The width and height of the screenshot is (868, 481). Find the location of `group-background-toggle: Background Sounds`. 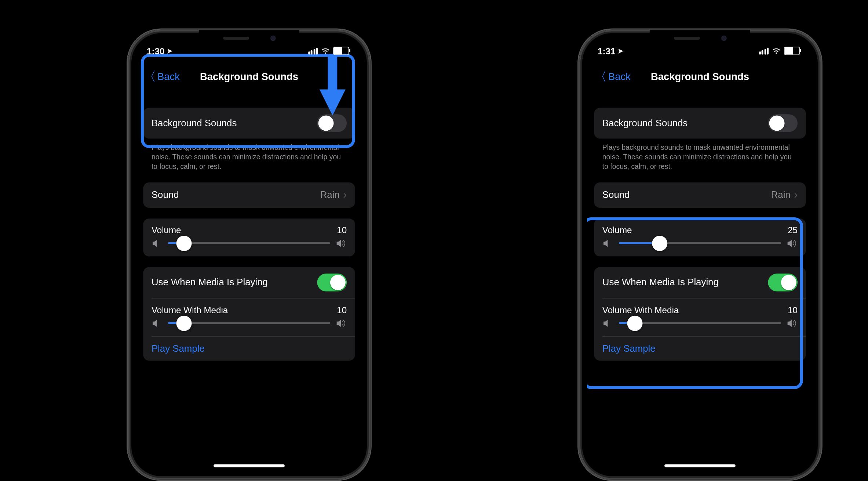

group-background-toggle: Background Sounds is located at coordinates (700, 123).